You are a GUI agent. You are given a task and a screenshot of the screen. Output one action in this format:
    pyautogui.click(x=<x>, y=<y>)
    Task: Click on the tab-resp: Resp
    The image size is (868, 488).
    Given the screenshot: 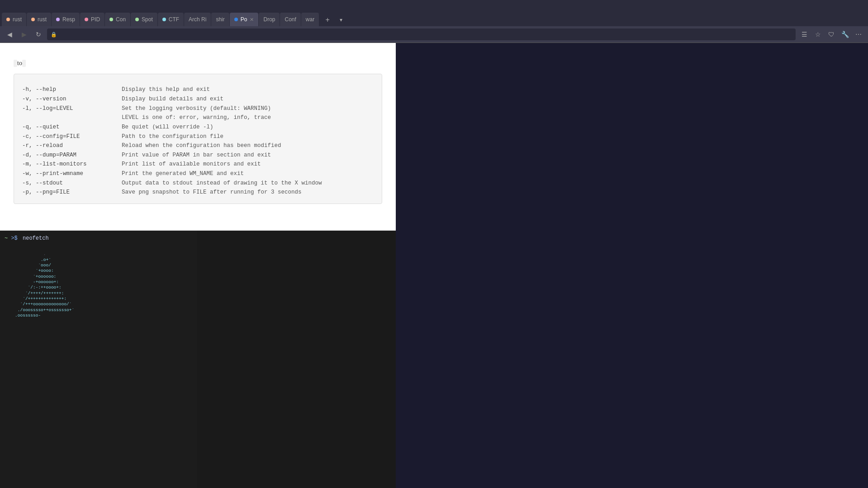 What is the action you would take?
    pyautogui.click(x=66, y=19)
    